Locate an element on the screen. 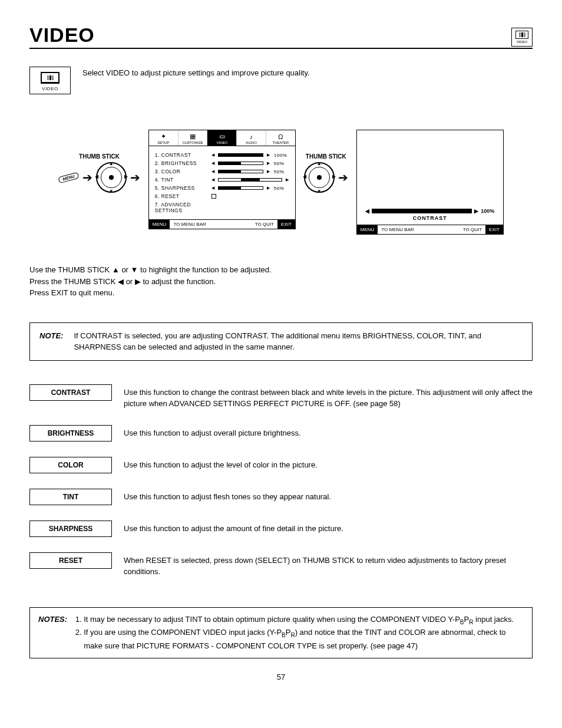 The width and height of the screenshot is (562, 728). osd-item: 7. ADVANCED SETTINGS is located at coordinates (222, 207).